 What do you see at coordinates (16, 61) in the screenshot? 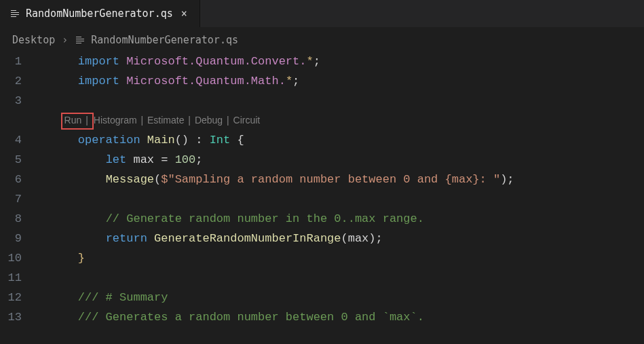
I see `line-number: 1` at bounding box center [16, 61].